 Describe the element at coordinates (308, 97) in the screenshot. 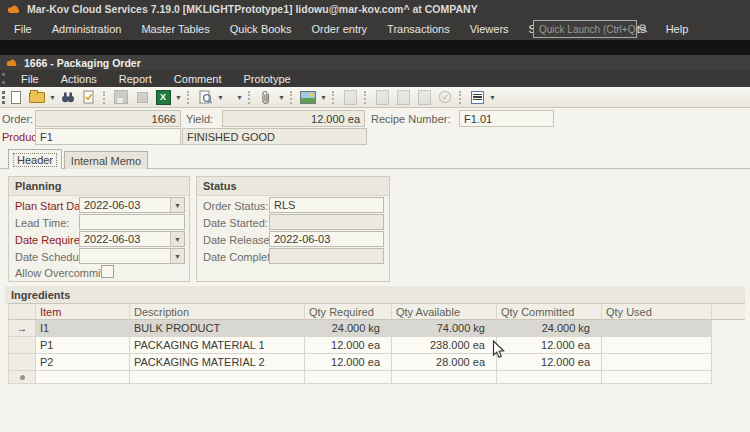

I see `insert-image-button` at that location.